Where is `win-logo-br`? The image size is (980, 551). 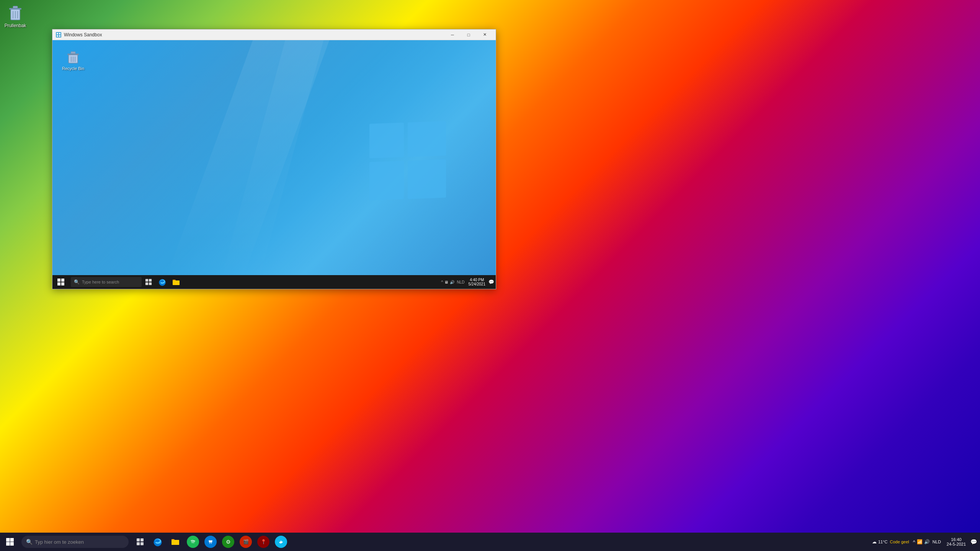
win-logo-br is located at coordinates (427, 179).